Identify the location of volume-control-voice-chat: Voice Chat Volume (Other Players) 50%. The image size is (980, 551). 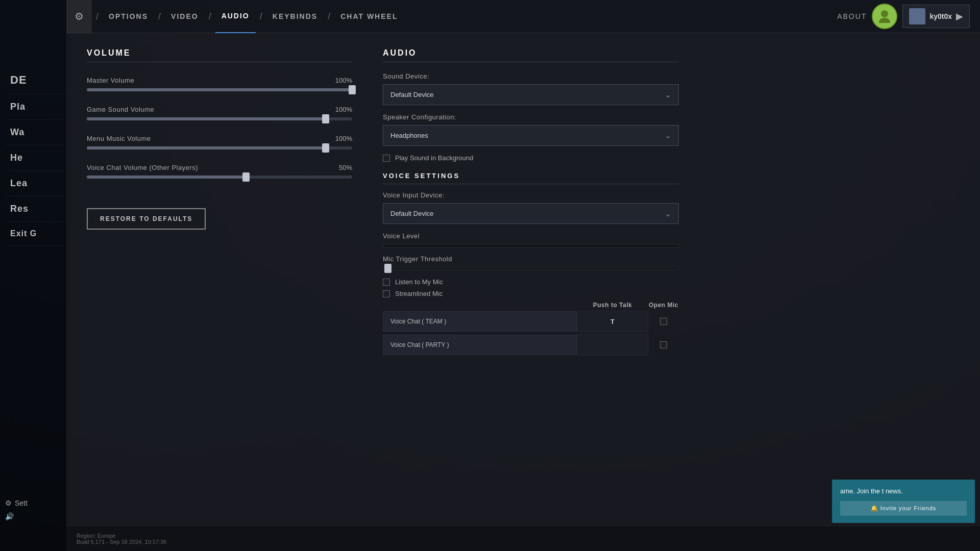
(219, 171).